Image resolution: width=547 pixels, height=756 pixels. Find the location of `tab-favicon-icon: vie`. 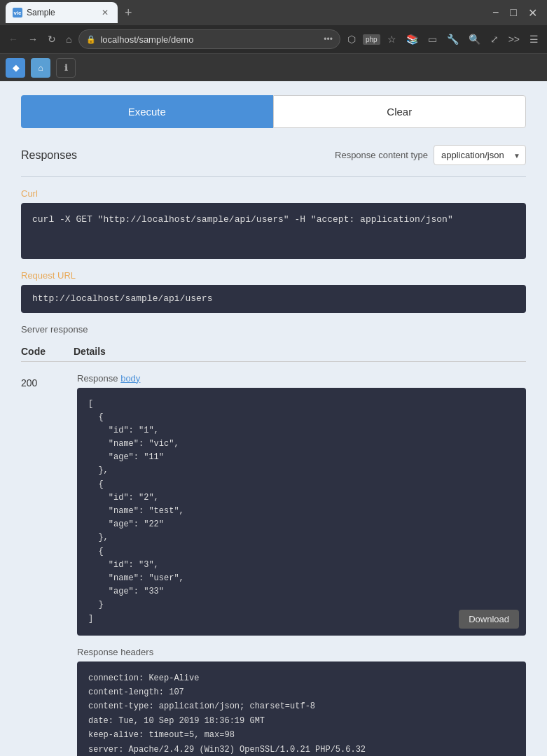

tab-favicon-icon: vie is located at coordinates (18, 13).